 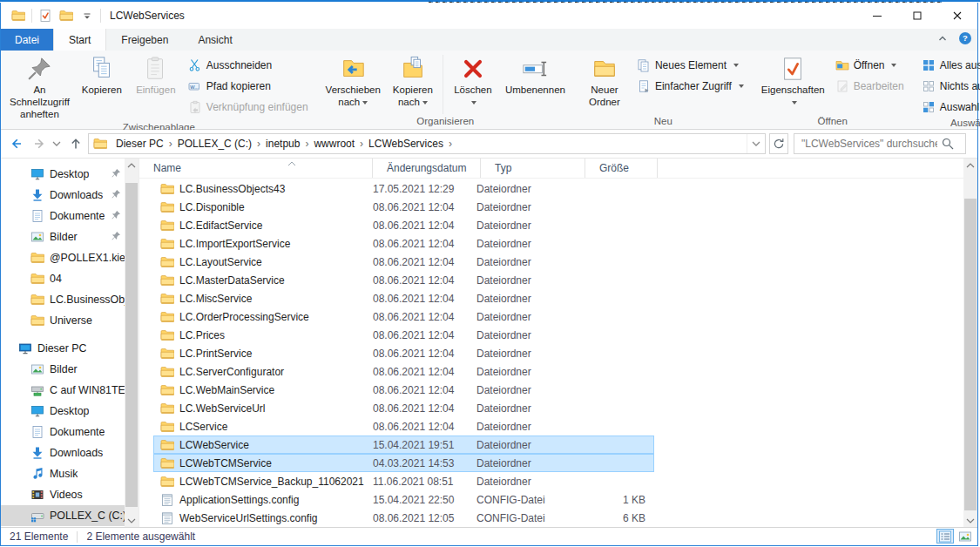 What do you see at coordinates (917, 16) in the screenshot?
I see `maximize-button` at bounding box center [917, 16].